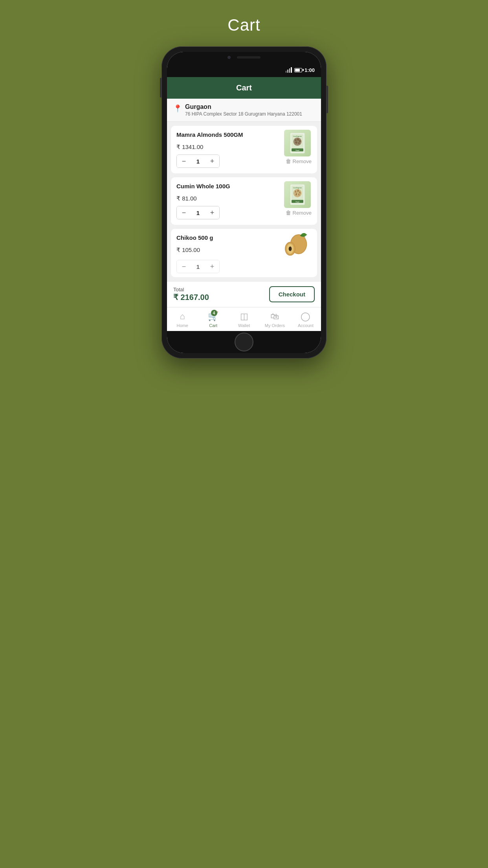 This screenshot has width=488, height=868. I want to click on speaker, so click(249, 57).